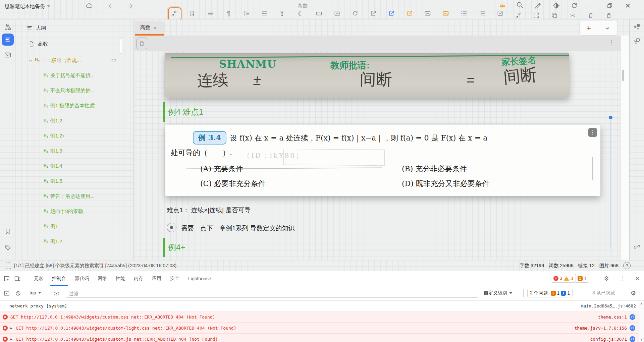  What do you see at coordinates (74, 91) in the screenshot?
I see `outline-item-h4: H4不会只考极限的抽...` at bounding box center [74, 91].